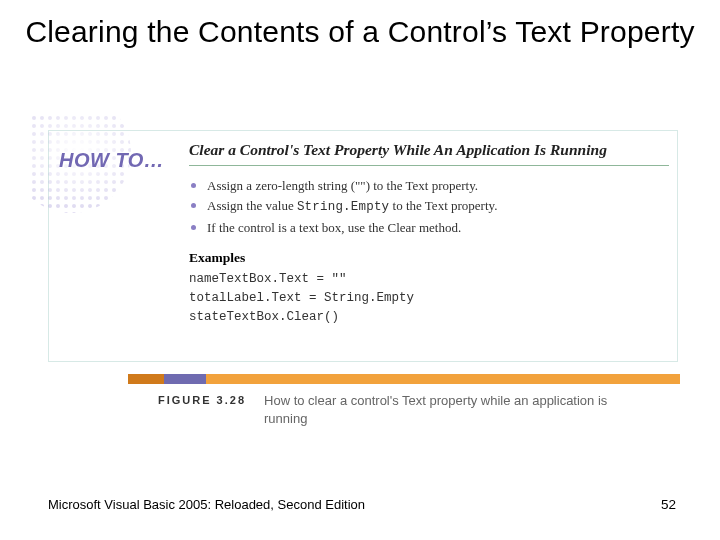 Image resolution: width=720 pixels, height=540 pixels. I want to click on page-number: 52, so click(668, 504).